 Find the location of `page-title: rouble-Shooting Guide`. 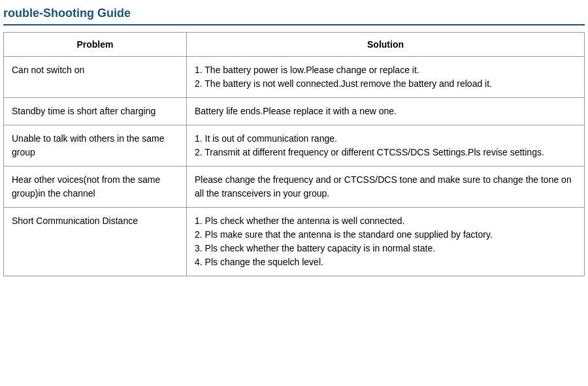

page-title: rouble-Shooting Guide is located at coordinates (294, 16).